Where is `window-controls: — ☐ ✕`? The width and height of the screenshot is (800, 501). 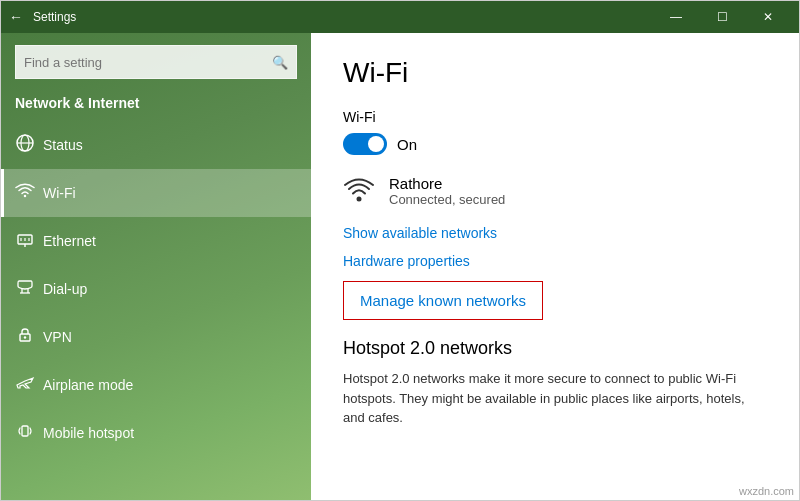
window-controls: — ☐ ✕ is located at coordinates (722, 17).